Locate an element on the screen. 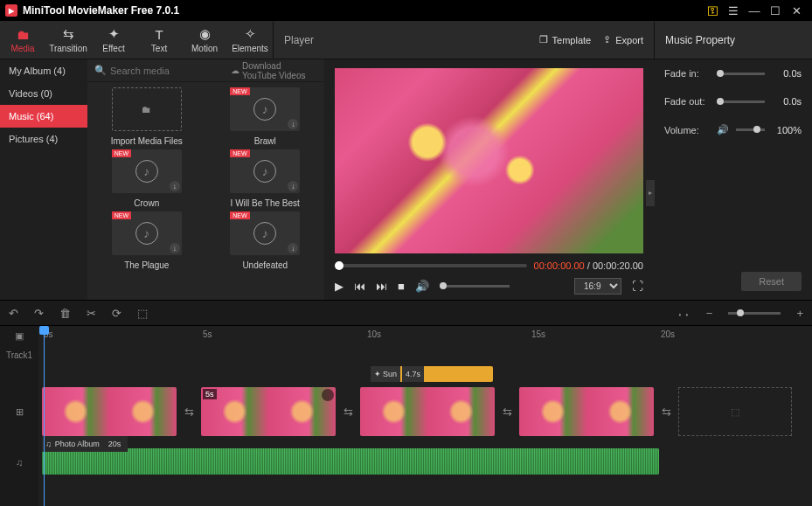 Image resolution: width=812 pixels, height=506 pixels. drop-zone: ⬚ is located at coordinates (735, 412).